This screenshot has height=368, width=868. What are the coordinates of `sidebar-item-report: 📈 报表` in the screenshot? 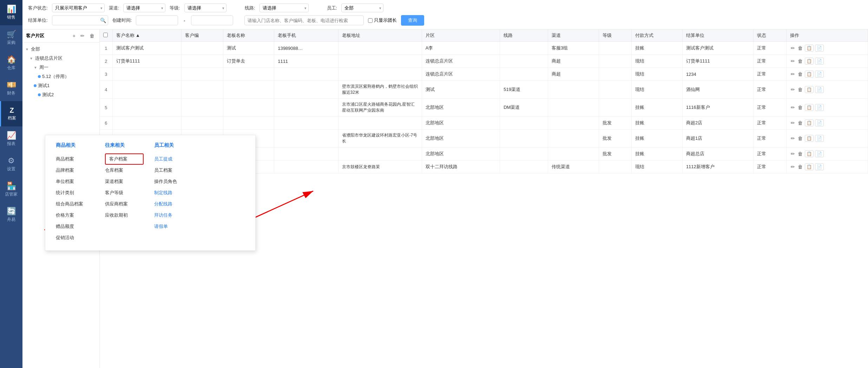 It's located at (11, 139).